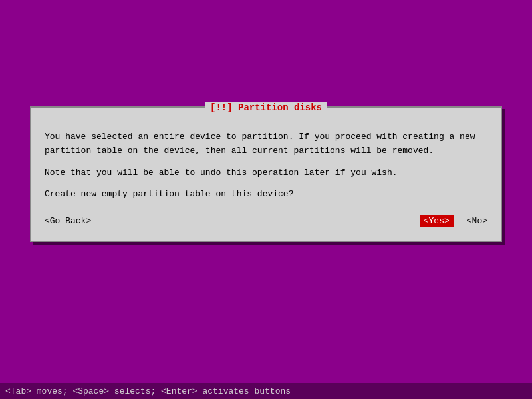 The image size is (532, 399). I want to click on body-paragraph-3: Create new empty partition table on this…, so click(266, 194).